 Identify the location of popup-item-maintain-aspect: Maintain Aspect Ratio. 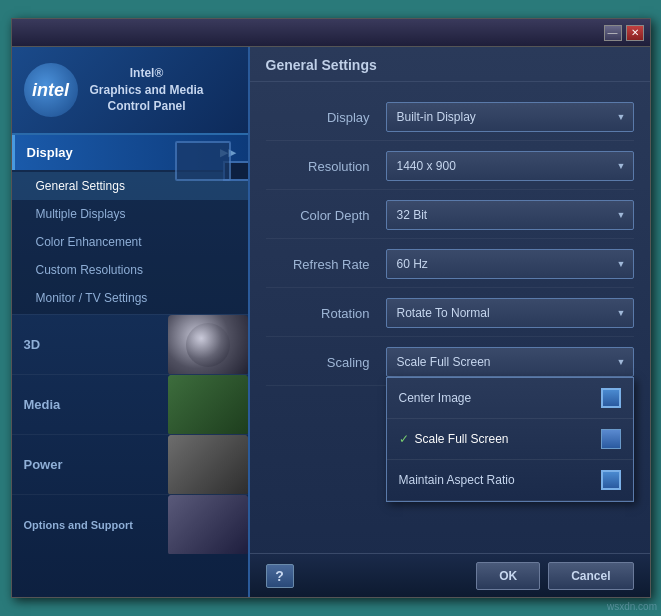
(510, 480).